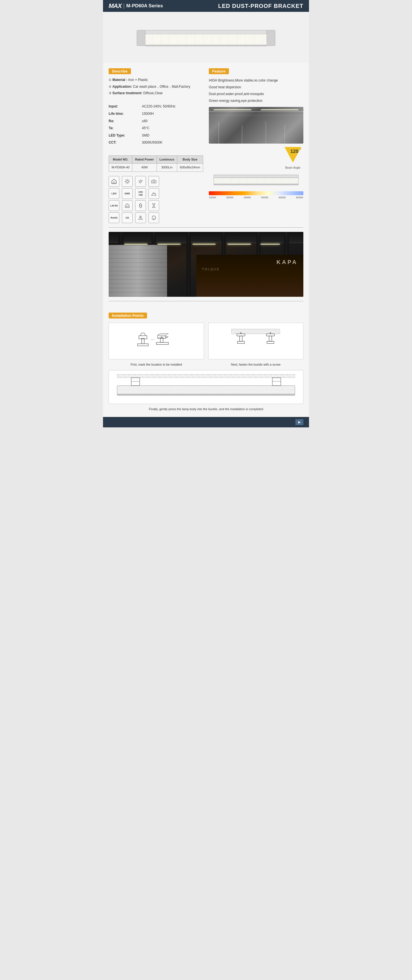  I want to click on ta-label: Ta:, so click(126, 129).